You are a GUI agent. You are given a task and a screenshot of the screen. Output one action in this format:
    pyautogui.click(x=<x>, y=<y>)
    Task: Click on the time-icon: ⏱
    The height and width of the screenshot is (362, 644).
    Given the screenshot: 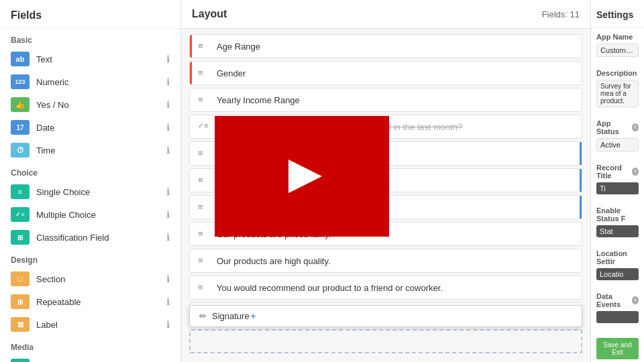 What is the action you would take?
    pyautogui.click(x=20, y=150)
    